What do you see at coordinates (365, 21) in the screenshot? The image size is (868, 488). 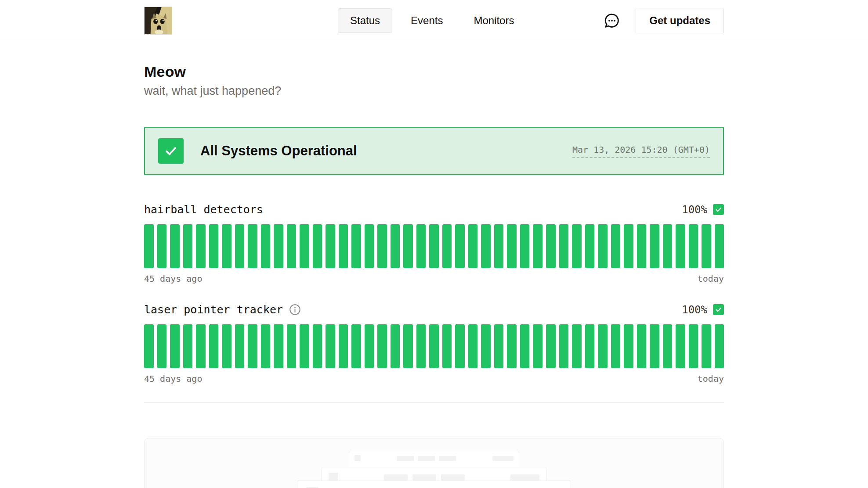 I see `tab-status: Status` at bounding box center [365, 21].